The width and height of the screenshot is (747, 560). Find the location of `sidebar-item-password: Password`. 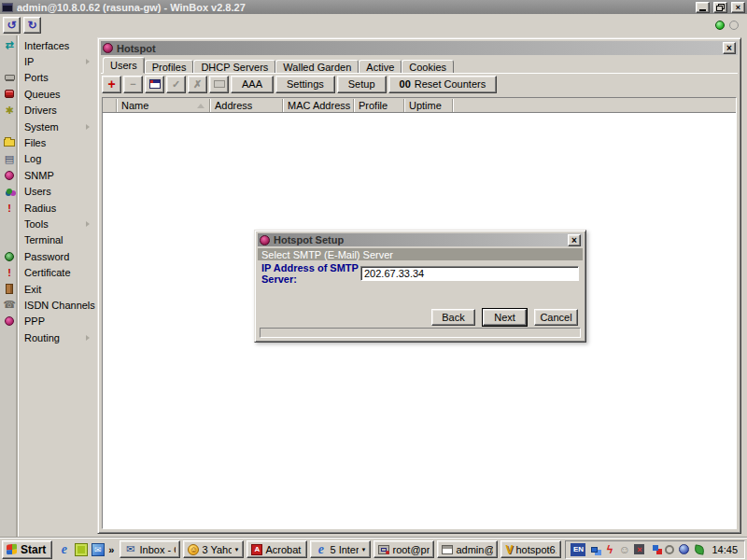

sidebar-item-password: Password is located at coordinates (47, 256).